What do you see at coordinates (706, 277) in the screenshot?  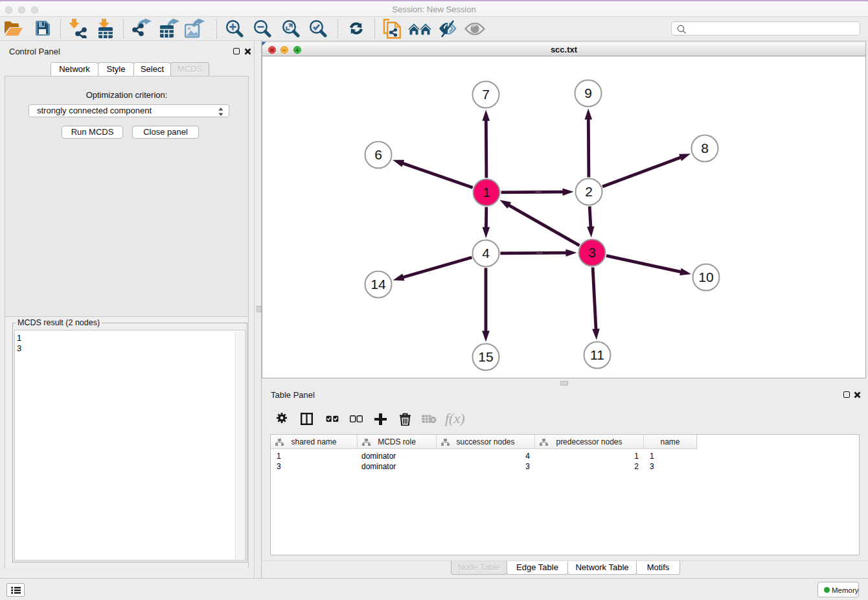 I see `svg-text: 10` at bounding box center [706, 277].